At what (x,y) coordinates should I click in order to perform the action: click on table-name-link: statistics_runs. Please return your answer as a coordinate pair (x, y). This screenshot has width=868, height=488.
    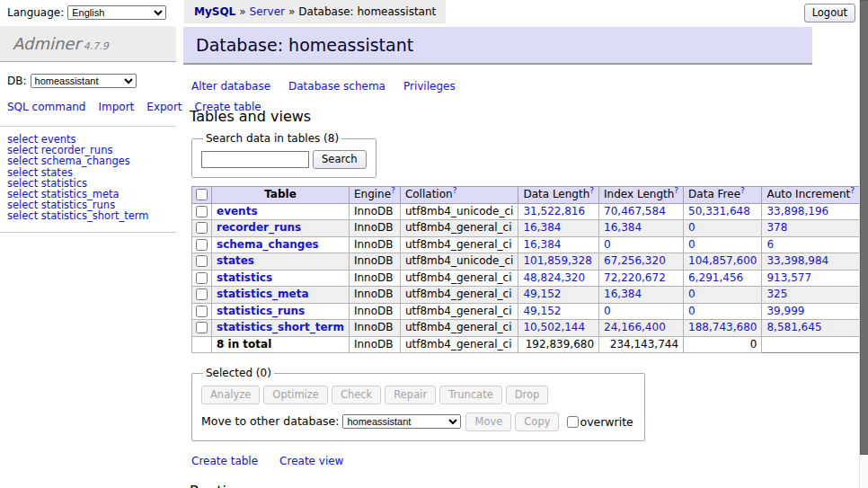
    Looking at the image, I should click on (261, 311).